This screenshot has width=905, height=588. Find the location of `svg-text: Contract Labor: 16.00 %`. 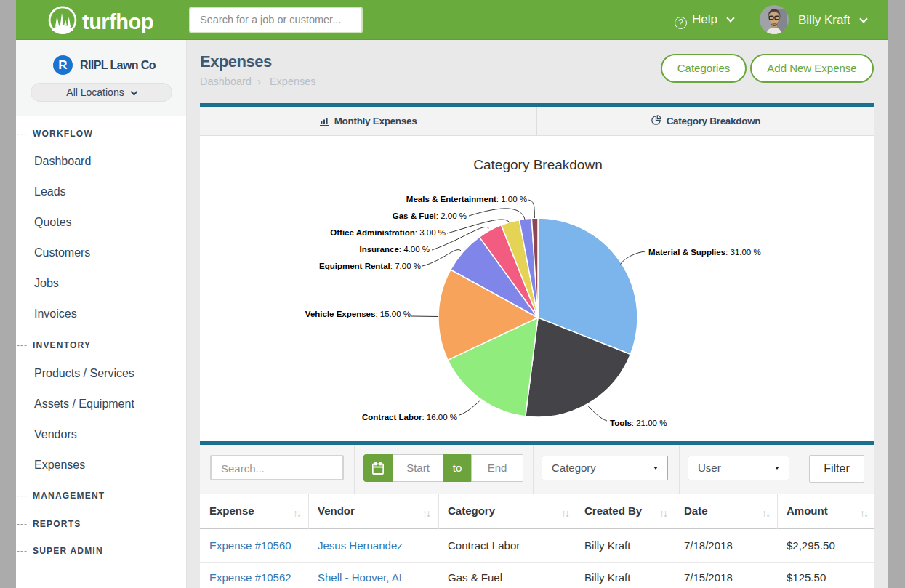

svg-text: Contract Labor: 16.00 % is located at coordinates (410, 417).